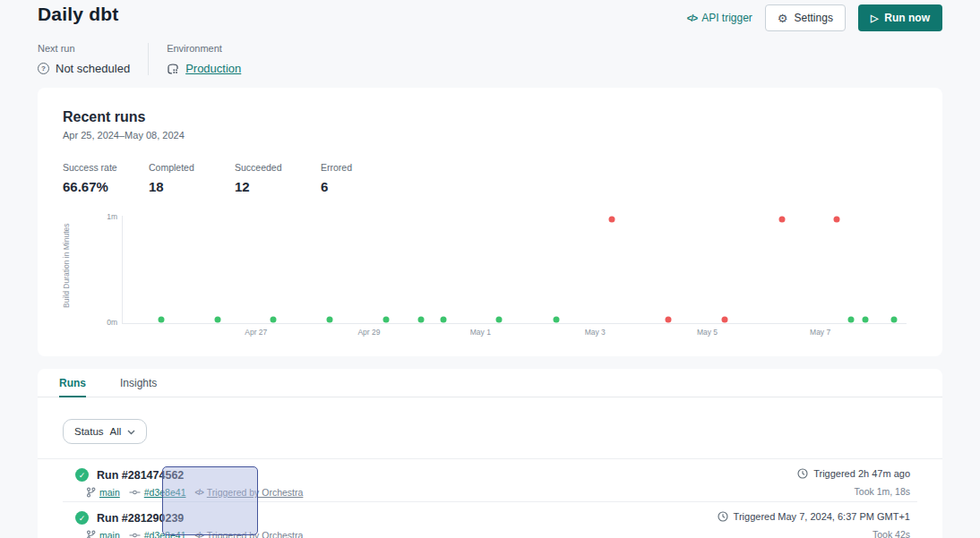 The height and width of the screenshot is (538, 980). What do you see at coordinates (189, 483) in the screenshot?
I see `run-left: ✓ Run #281474562 main` at bounding box center [189, 483].